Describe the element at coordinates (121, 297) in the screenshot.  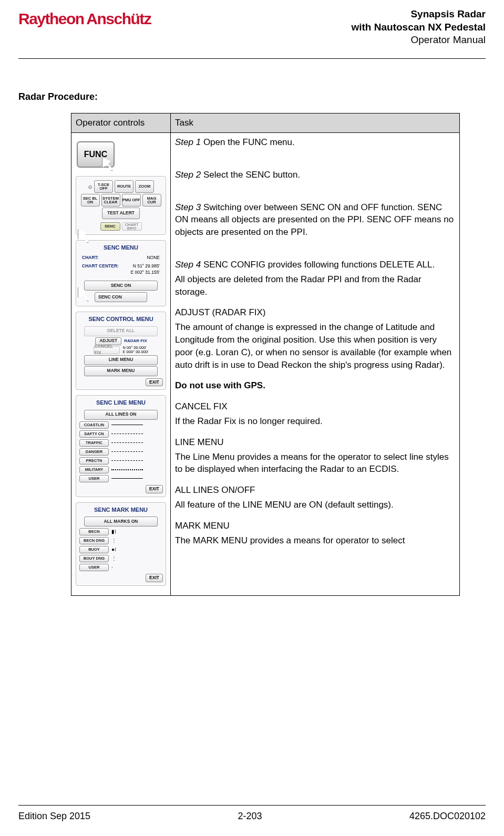
I see `senc-config-button: SENC CON` at that location.